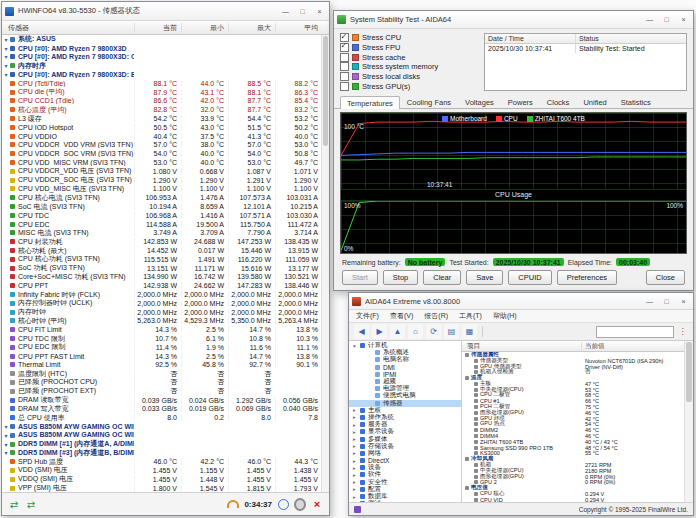  I want to click on close-button: Close, so click(666, 278).